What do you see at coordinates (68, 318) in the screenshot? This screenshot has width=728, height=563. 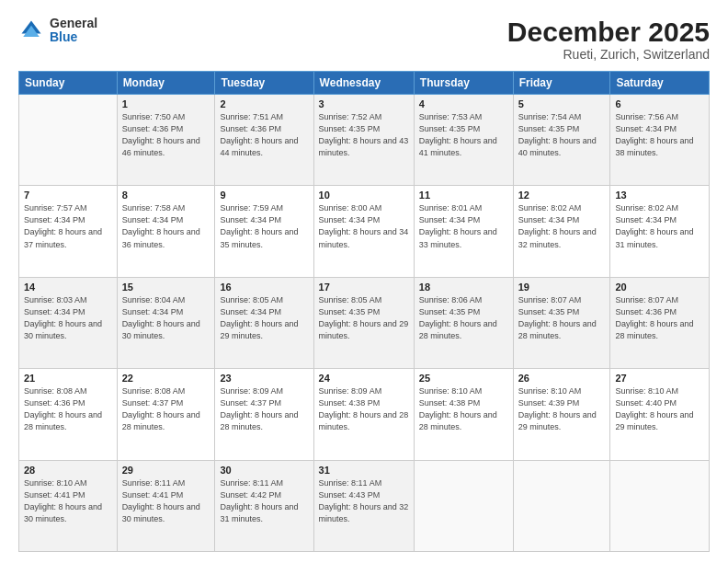 I see `day-detail: Sunrise: 8:03 AMSunset: 4:34 PMDaylight:…` at bounding box center [68, 318].